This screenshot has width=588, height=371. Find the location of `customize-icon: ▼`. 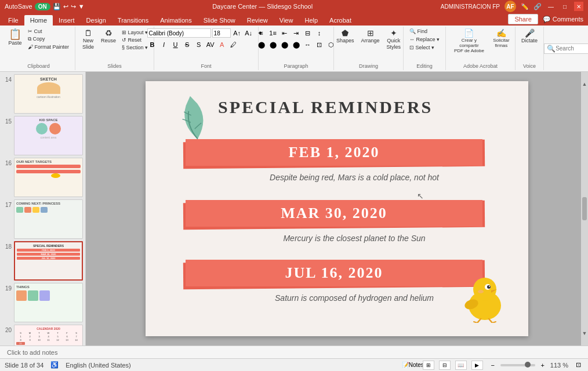

customize-icon: ▼ is located at coordinates (81, 6).